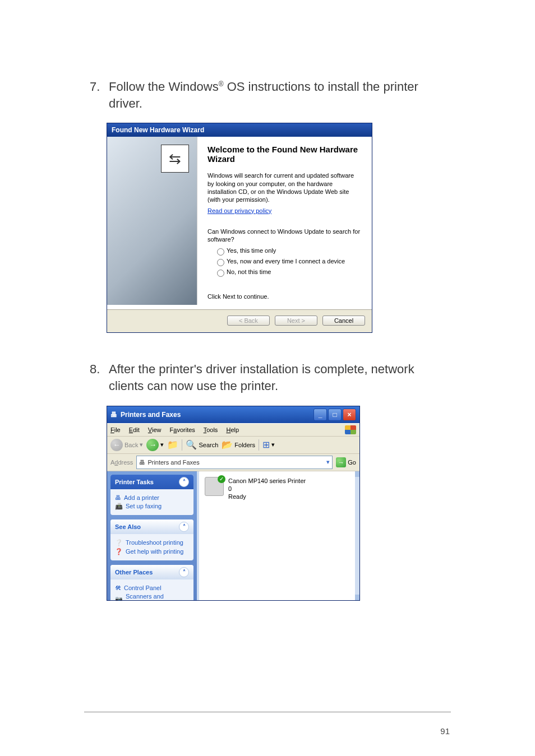  I want to click on printer-name: Canon MP140 series Printer, so click(267, 481).